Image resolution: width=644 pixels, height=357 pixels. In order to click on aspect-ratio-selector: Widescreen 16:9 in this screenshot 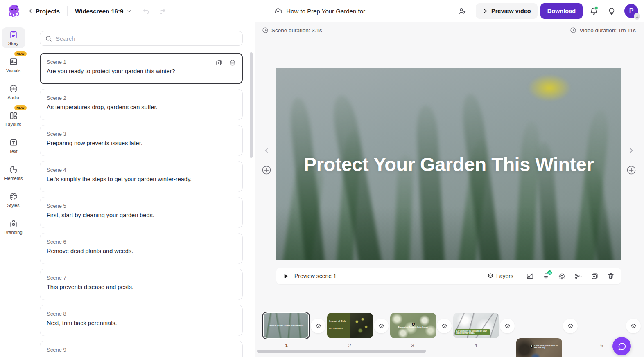, I will do `click(103, 11)`.